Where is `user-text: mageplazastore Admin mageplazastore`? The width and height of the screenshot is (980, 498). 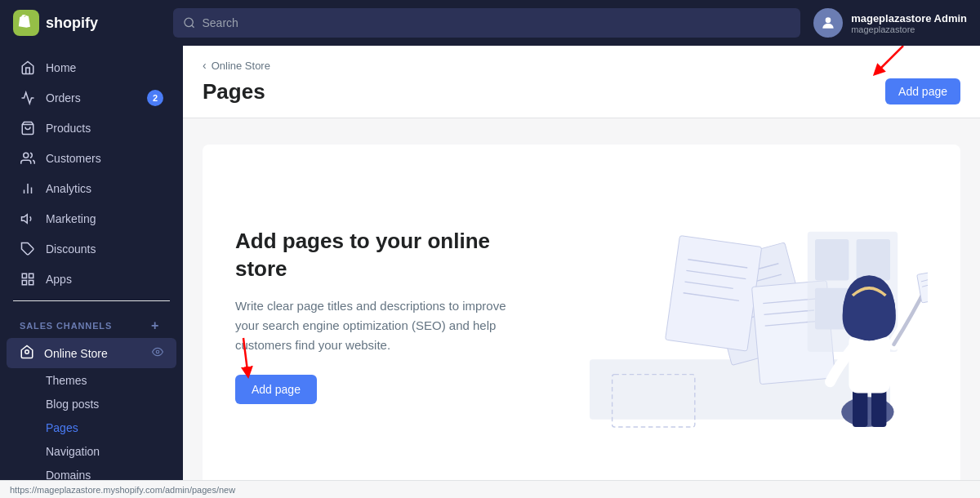 user-text: mageplazastore Admin mageplazastore is located at coordinates (909, 23).